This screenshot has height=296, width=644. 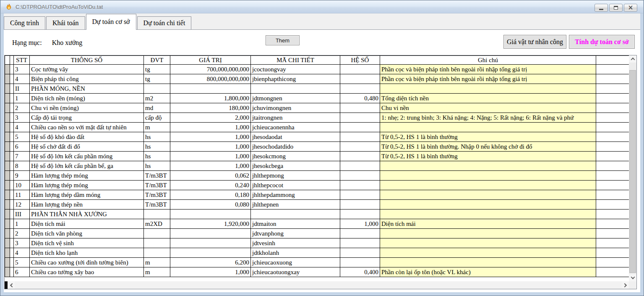 What do you see at coordinates (211, 118) in the screenshot?
I see `cell-gia-tri: 2,000` at bounding box center [211, 118].